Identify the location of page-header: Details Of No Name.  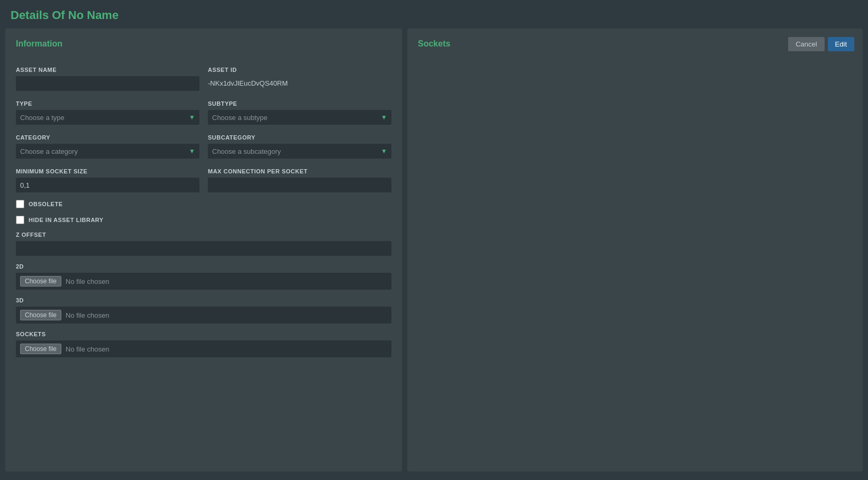
(434, 14).